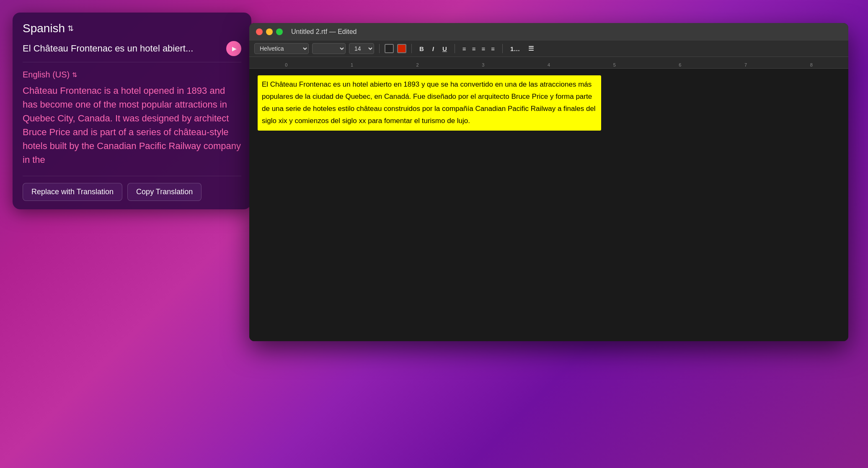  What do you see at coordinates (549, 63) in the screenshot?
I see `ruler: 0 1 2 3 4 5 6 7 8` at bounding box center [549, 63].